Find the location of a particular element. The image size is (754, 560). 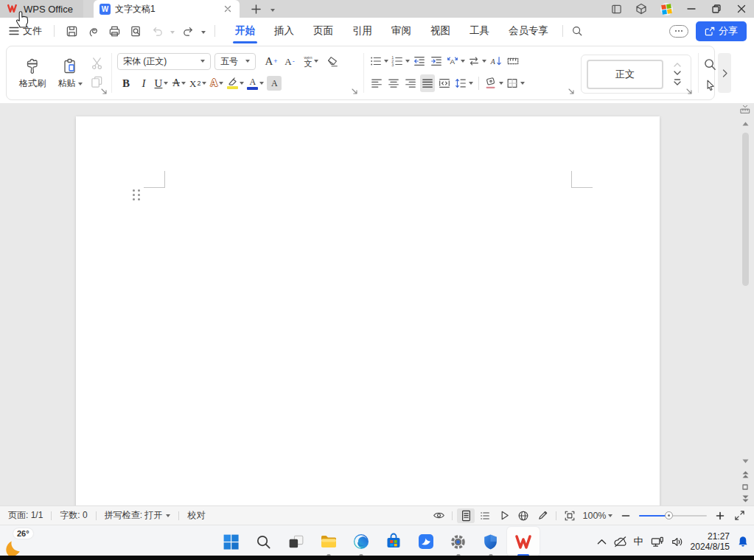

export-pdf-button is located at coordinates (93, 31).